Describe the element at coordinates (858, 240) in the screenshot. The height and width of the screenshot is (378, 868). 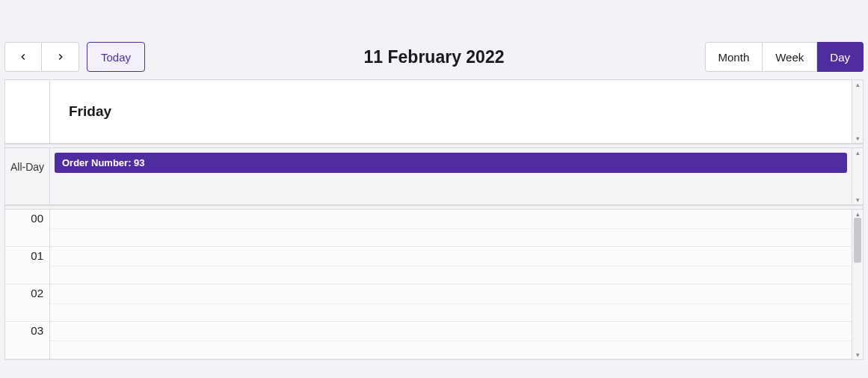
I see `scroll-thumb` at that location.